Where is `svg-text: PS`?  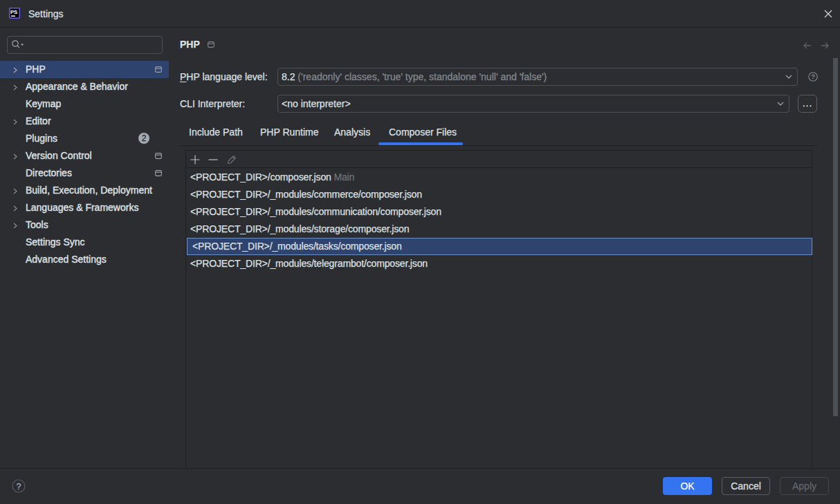
svg-text: PS is located at coordinates (14, 12).